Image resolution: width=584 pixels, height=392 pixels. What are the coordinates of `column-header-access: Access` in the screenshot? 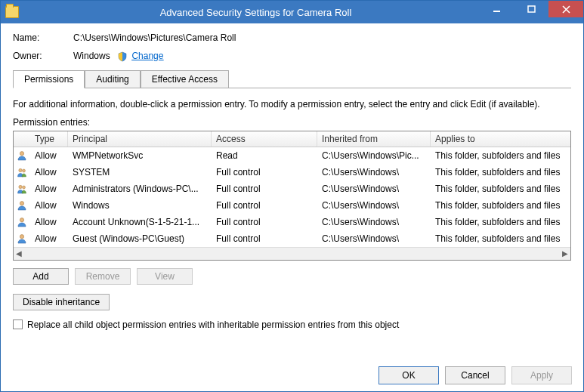 It's located at (264, 139).